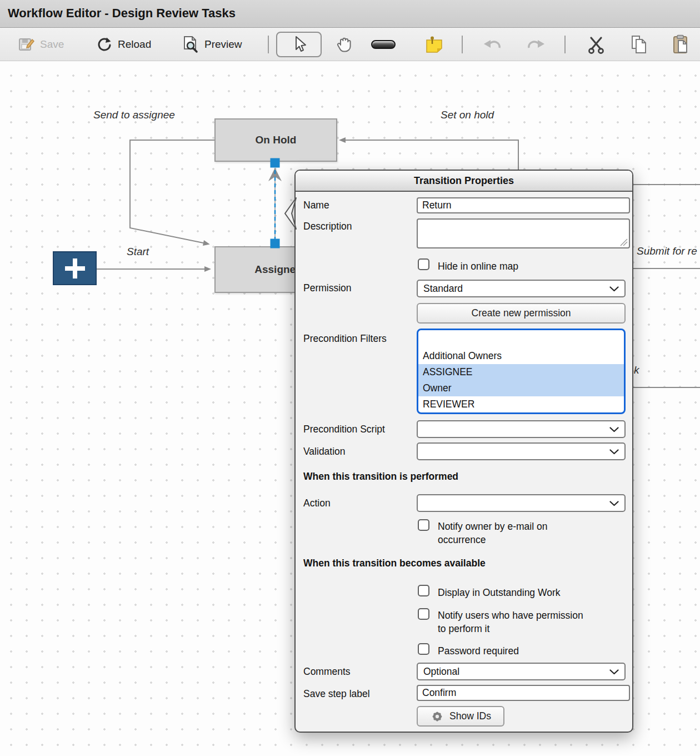  Describe the element at coordinates (223, 44) in the screenshot. I see `preview-label: Preview` at that location.